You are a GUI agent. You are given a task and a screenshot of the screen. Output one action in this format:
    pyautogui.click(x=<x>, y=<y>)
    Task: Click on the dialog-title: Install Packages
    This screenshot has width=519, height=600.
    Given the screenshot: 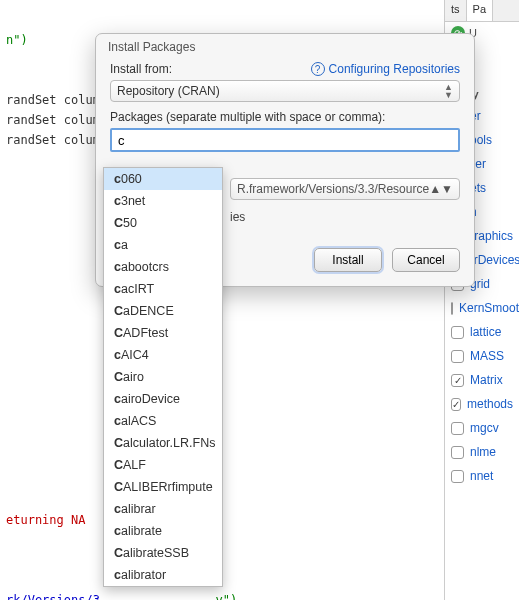 What is the action you would take?
    pyautogui.click(x=285, y=45)
    